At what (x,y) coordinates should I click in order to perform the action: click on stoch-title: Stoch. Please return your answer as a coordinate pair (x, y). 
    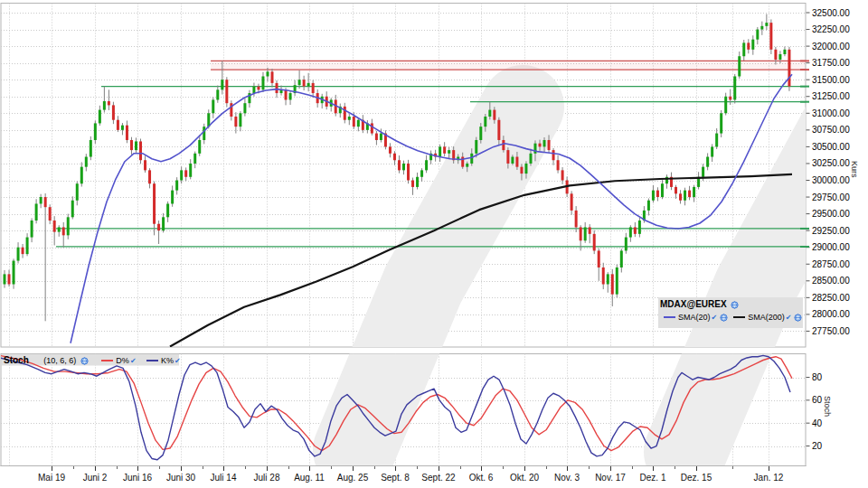
    Looking at the image, I should click on (16, 360).